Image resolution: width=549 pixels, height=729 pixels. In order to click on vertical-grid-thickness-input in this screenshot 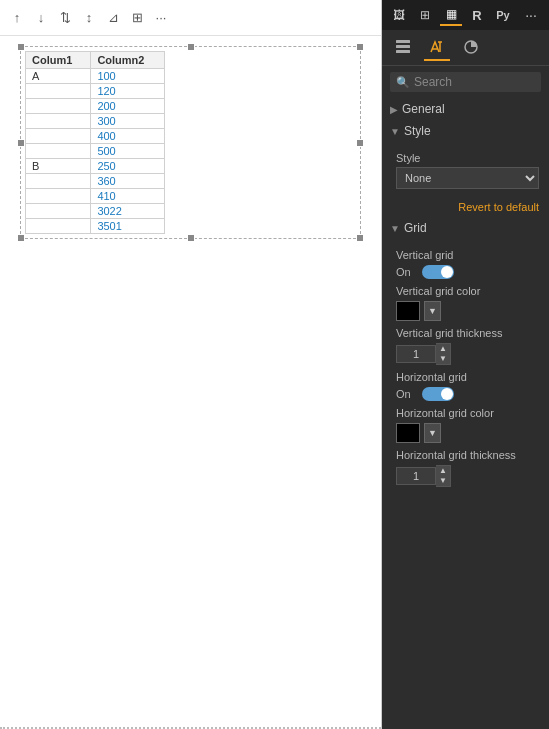, I will do `click(416, 354)`.